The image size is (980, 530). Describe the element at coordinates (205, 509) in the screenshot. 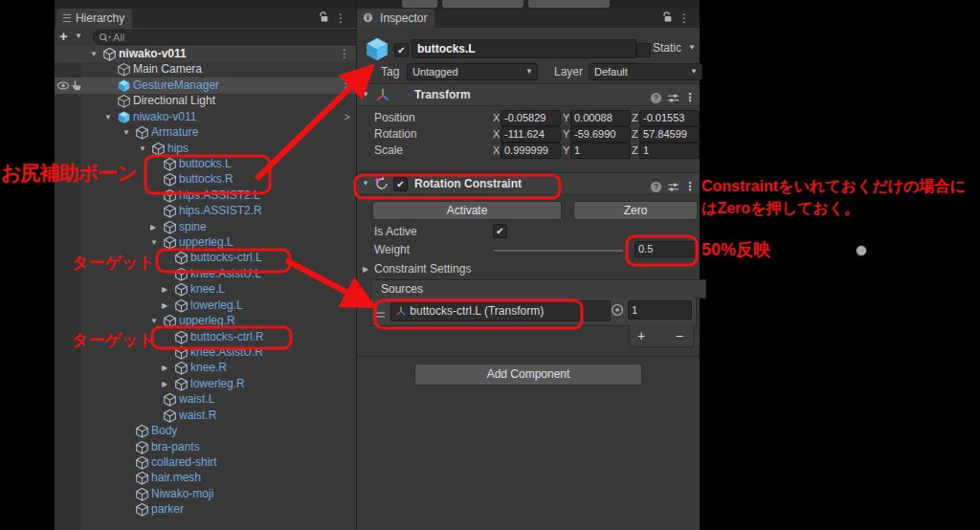

I see `hierarchy-row: parker` at that location.